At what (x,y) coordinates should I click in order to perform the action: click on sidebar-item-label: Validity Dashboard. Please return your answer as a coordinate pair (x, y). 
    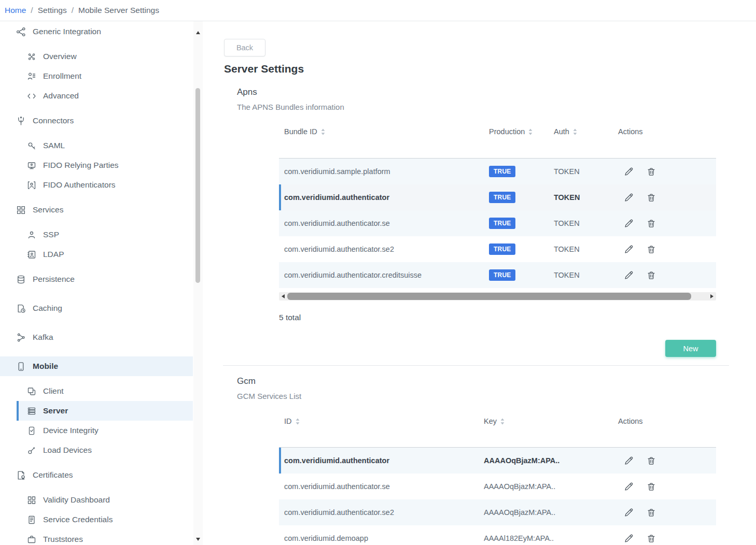
    Looking at the image, I should click on (77, 500).